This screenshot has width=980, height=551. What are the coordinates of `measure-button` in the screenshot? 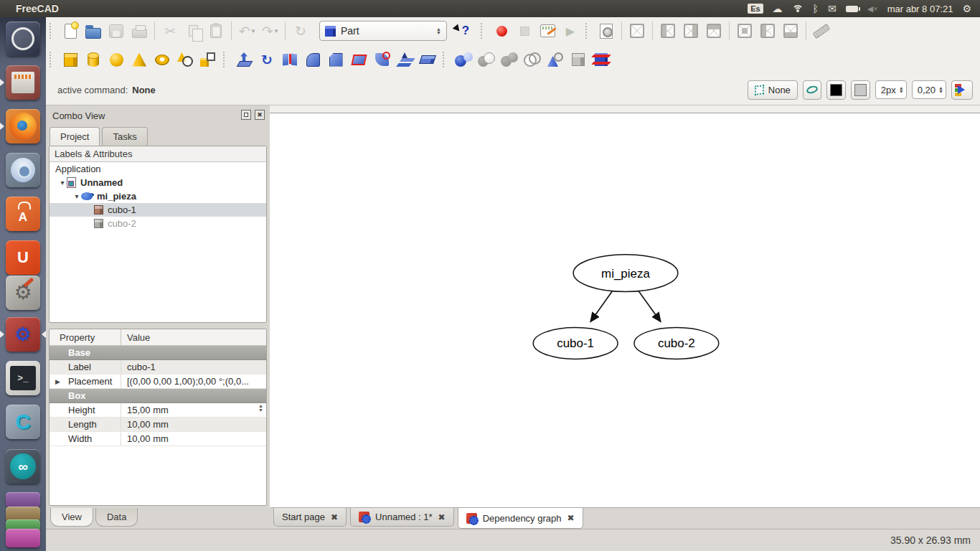 It's located at (821, 31).